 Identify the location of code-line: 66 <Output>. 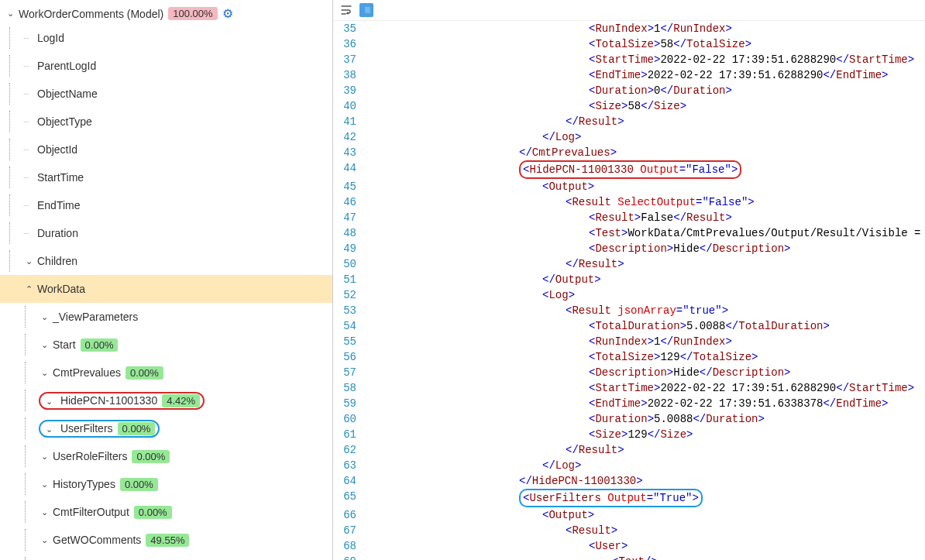
(629, 515).